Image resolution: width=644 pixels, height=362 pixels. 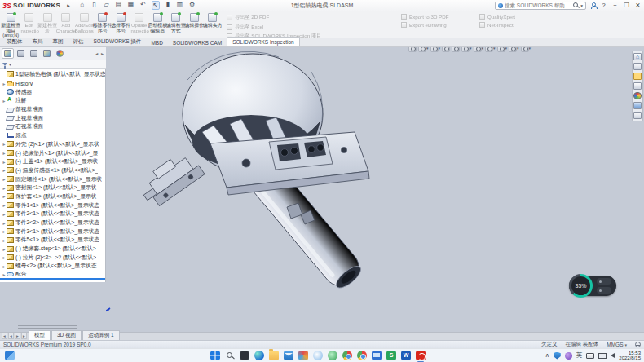 What do you see at coordinates (245, 355) in the screenshot?
I see `task-view-button` at bounding box center [245, 355].